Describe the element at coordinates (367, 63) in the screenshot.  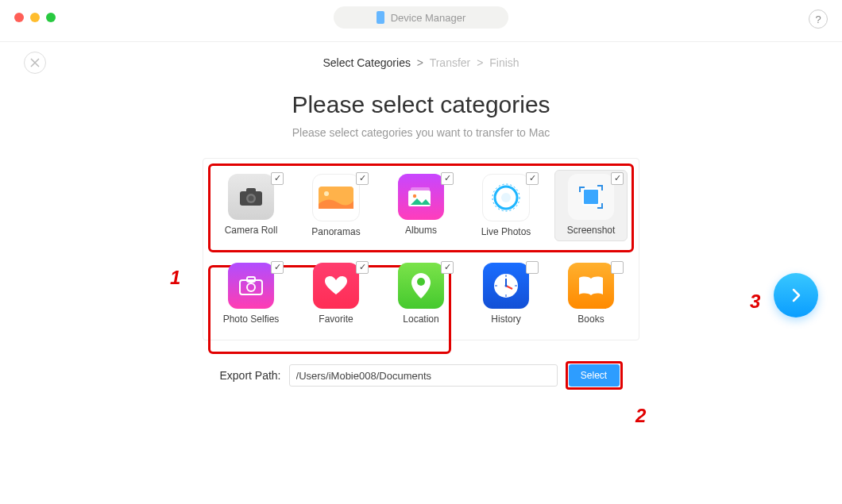
I see `breadcrumb-step-1: Select Categories` at that location.